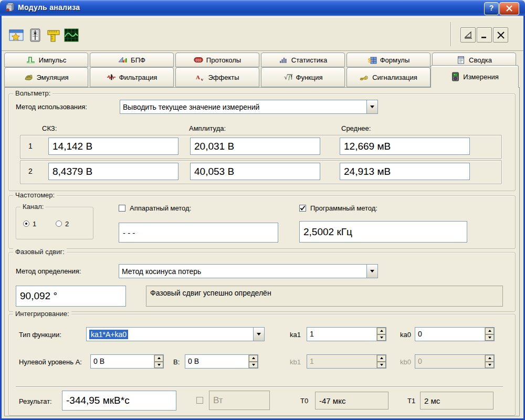 The width and height of the screenshot is (525, 420). Describe the element at coordinates (248, 271) in the screenshot. I see `phase-method-combobox: Метод косинуса потерь` at that location.